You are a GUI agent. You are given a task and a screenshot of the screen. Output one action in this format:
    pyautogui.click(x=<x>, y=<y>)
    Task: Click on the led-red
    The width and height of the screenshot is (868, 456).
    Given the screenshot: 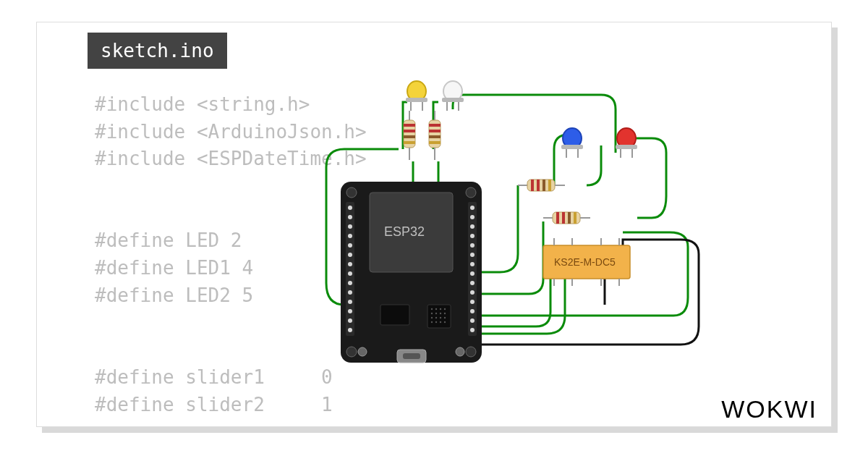 What is the action you would take?
    pyautogui.click(x=626, y=143)
    